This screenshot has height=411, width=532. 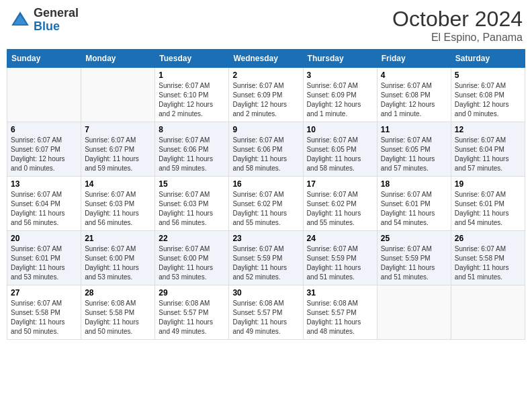 I want to click on weekday-header-wednesday: Wednesday, so click(x=266, y=59).